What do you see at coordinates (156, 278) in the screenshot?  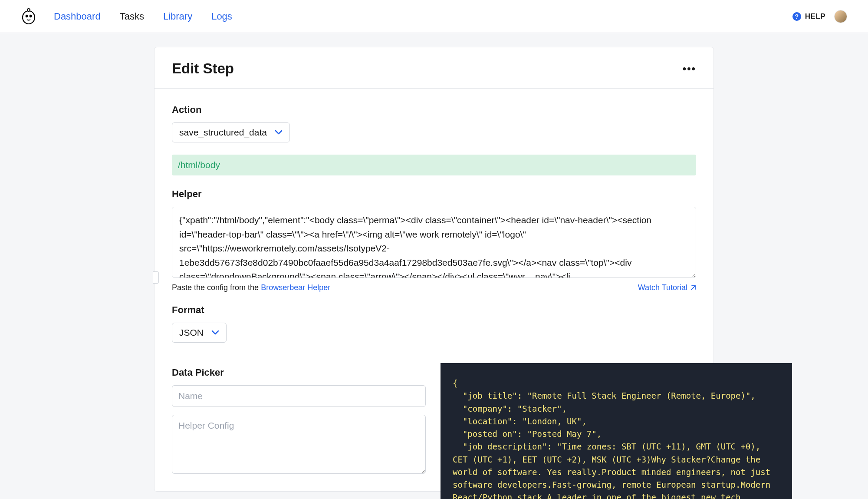 I see `collapse-handle` at bounding box center [156, 278].